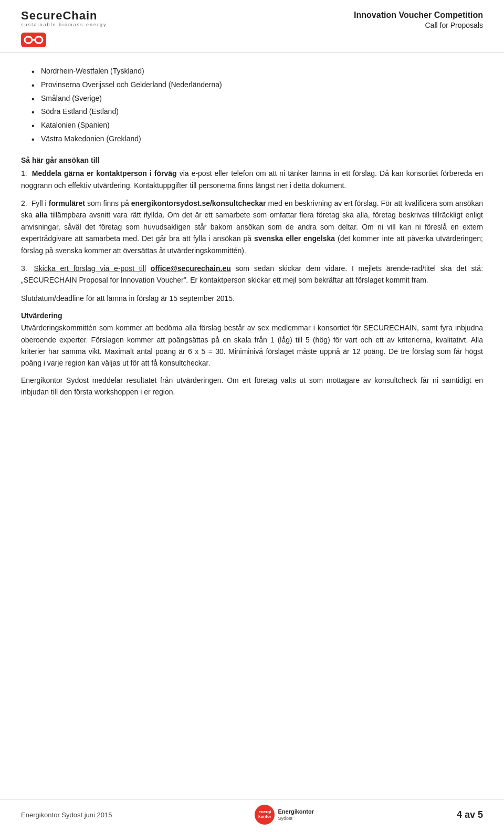 The width and height of the screenshot is (504, 832). I want to click on header: SecureChain sustainable biomass energy I…, so click(252, 26).